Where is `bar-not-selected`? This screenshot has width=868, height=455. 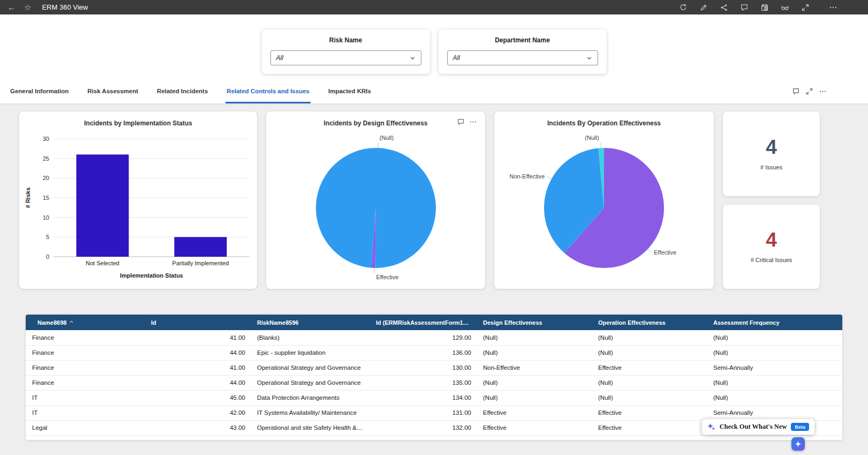
bar-not-selected is located at coordinates (103, 206).